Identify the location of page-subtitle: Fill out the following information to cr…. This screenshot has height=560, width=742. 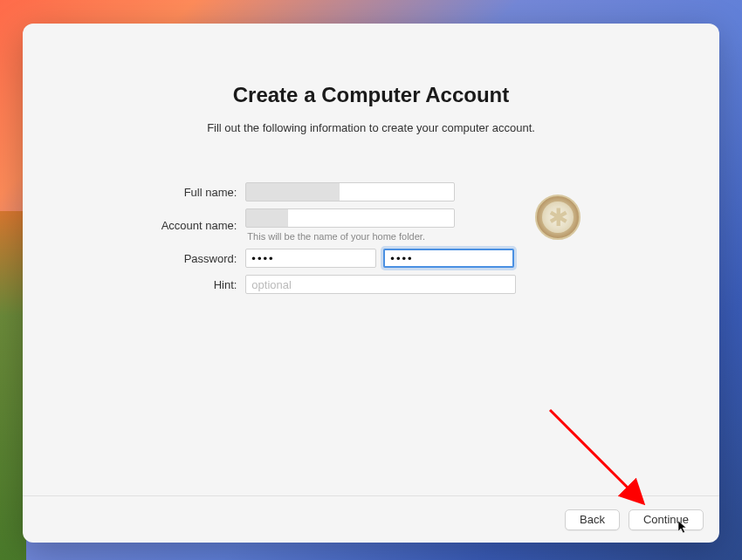
(371, 127).